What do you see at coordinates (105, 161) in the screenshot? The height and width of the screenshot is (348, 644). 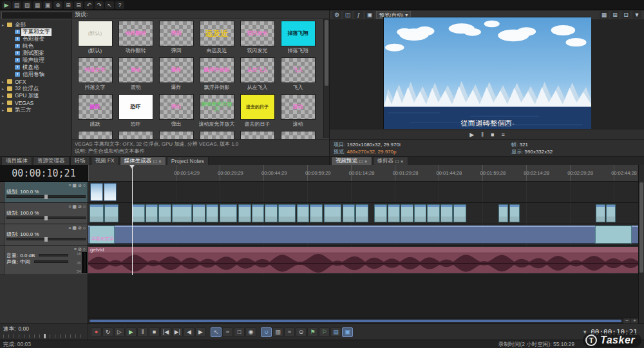 I see `dock-tab-3: 视频 FX` at bounding box center [105, 161].